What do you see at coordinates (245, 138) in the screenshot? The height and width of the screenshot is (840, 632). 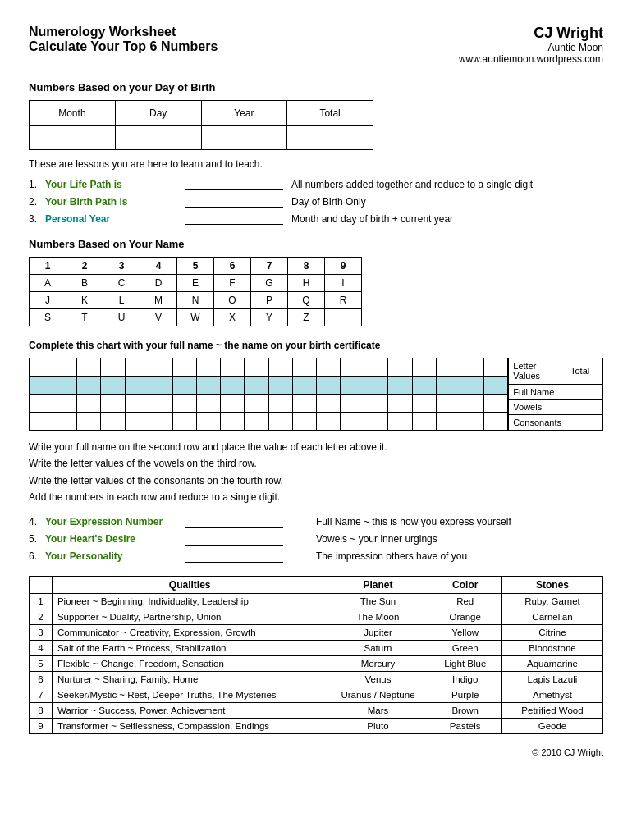 I see `birth-cell-year` at bounding box center [245, 138].